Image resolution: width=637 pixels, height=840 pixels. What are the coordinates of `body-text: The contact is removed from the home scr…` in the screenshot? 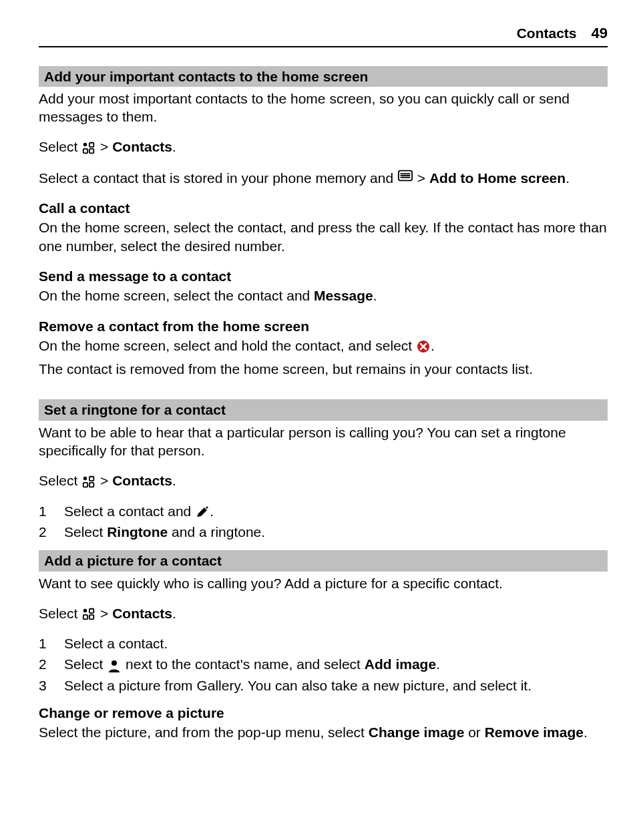 It's located at (323, 369).